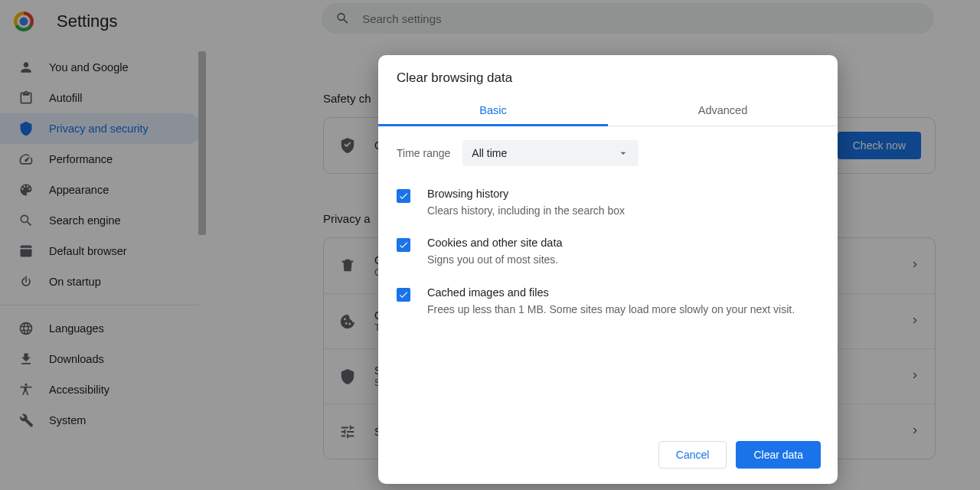 The width and height of the screenshot is (980, 490). What do you see at coordinates (403, 295) in the screenshot?
I see `checkbox-cached-images` at bounding box center [403, 295].